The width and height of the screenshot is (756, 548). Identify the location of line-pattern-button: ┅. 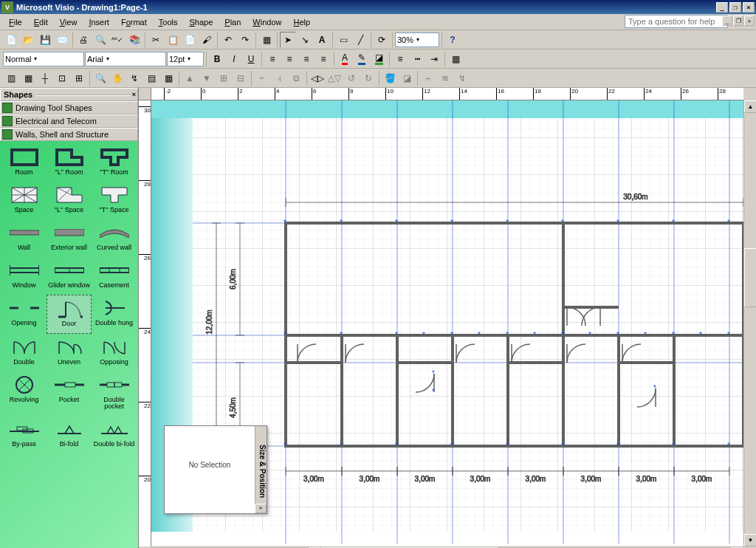
(417, 59).